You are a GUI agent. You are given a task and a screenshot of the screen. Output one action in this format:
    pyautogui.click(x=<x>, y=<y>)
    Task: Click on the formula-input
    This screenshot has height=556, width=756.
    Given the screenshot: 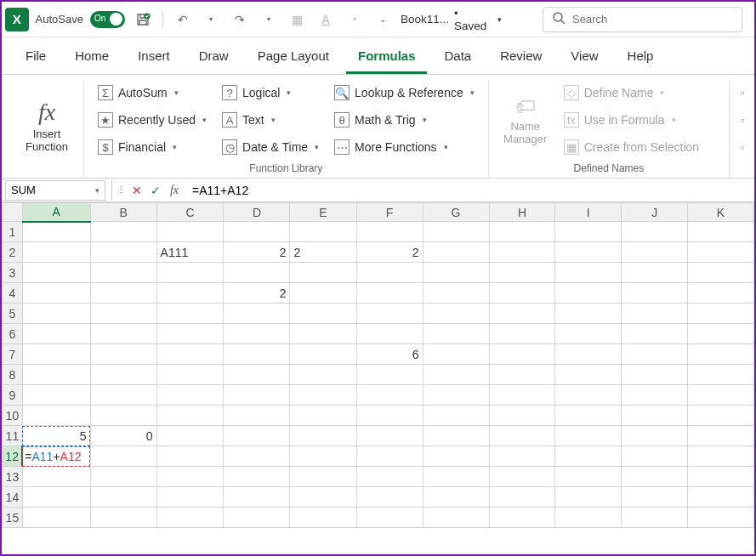 What is the action you would take?
    pyautogui.click(x=468, y=190)
    